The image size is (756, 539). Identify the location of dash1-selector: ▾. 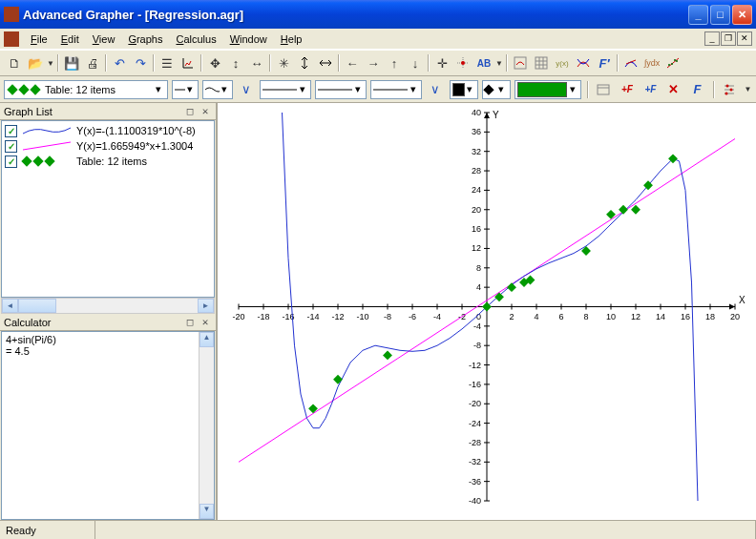
(285, 90).